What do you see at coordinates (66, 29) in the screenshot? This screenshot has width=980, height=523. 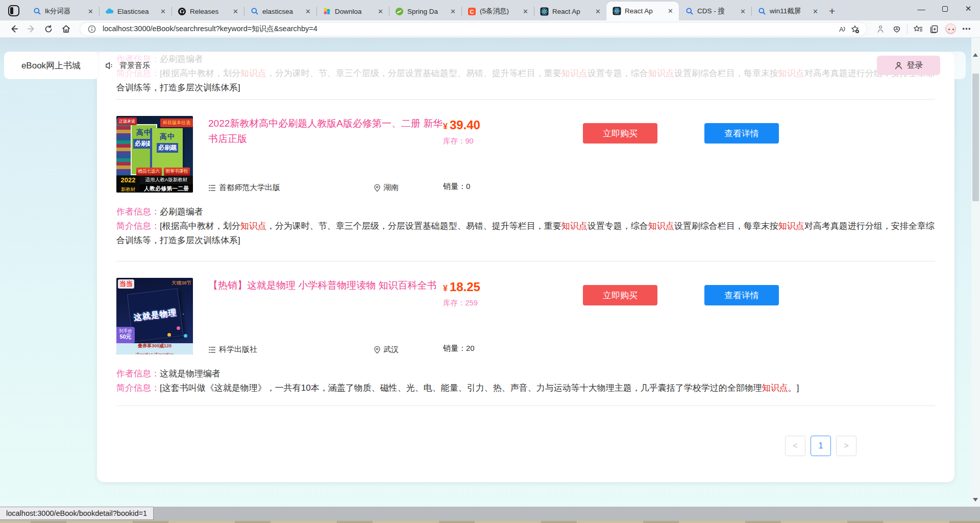 I see `home-button` at bounding box center [66, 29].